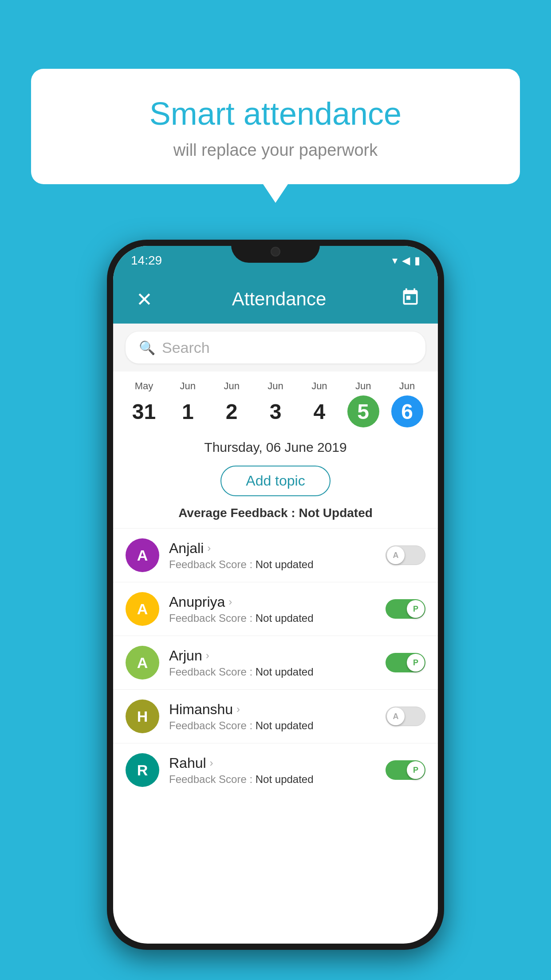 This screenshot has width=551, height=980. I want to click on student-name: Rahul ›, so click(272, 763).